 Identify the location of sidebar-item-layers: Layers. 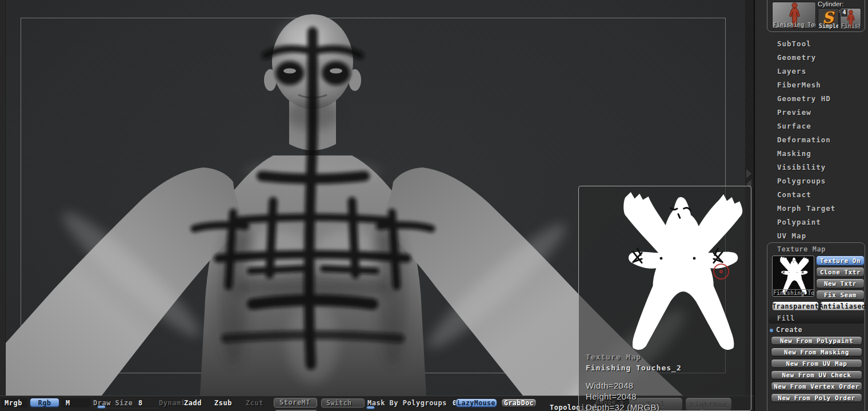
(792, 71).